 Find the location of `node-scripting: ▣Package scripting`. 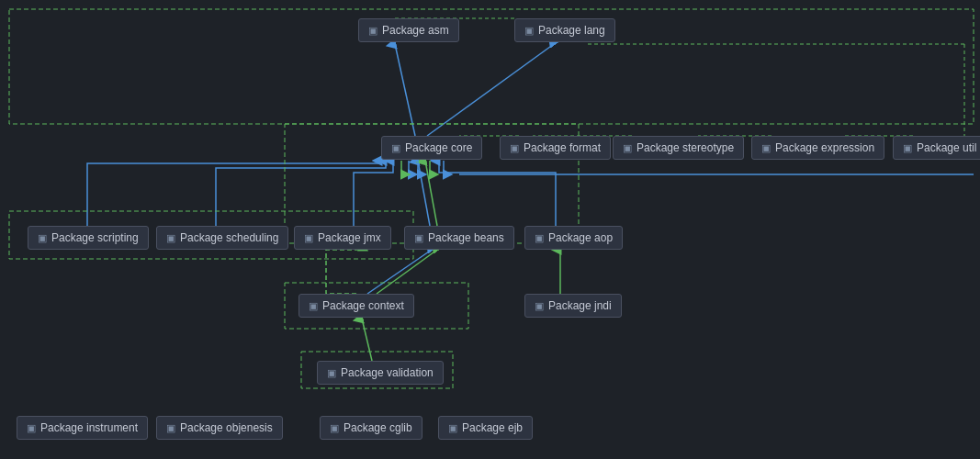

node-scripting: ▣Package scripting is located at coordinates (88, 238).